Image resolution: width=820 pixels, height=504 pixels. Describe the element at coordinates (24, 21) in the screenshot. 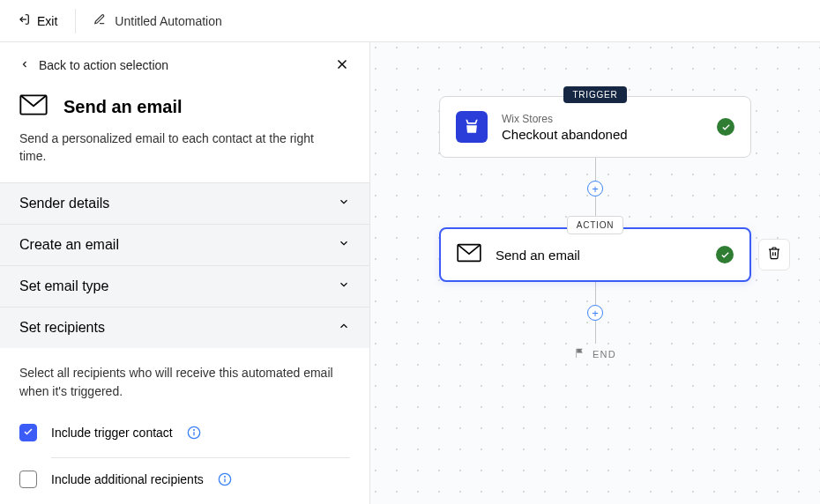

I see `exit-icon` at that location.